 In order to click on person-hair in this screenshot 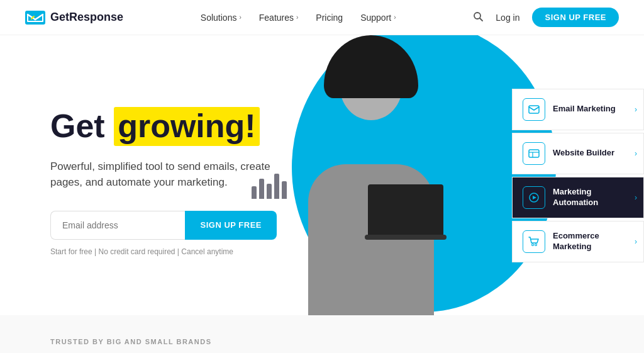, I will do `click(371, 67)`.